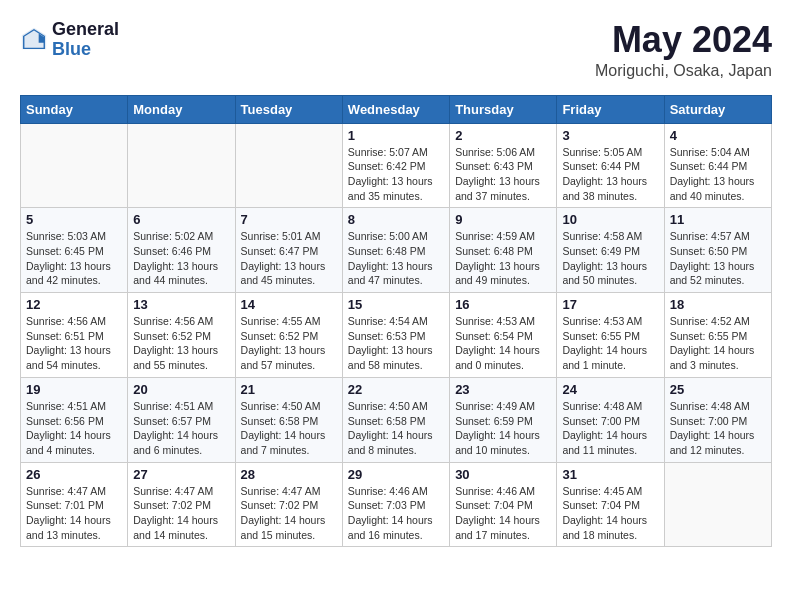 The height and width of the screenshot is (612, 792). Describe the element at coordinates (34, 40) in the screenshot. I see `logo-icon` at that location.